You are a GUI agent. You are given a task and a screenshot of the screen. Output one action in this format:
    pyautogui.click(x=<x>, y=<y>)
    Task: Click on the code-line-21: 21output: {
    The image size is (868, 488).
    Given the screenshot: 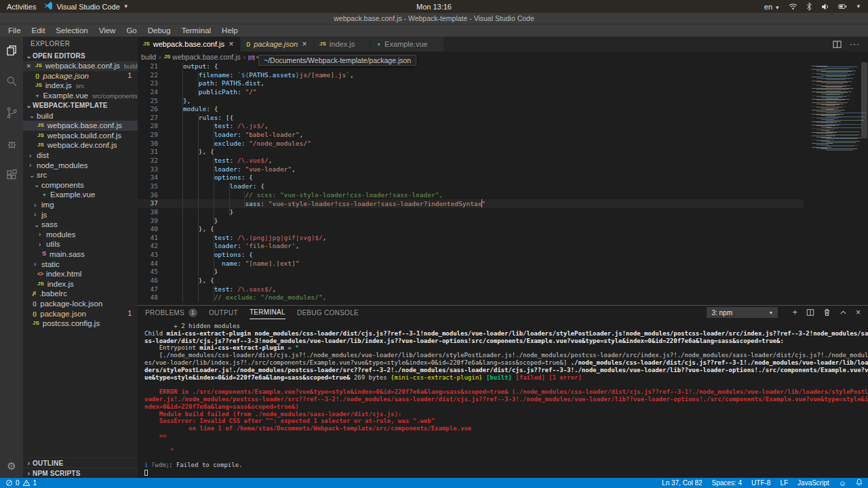 What is the action you would take?
    pyautogui.click(x=471, y=66)
    